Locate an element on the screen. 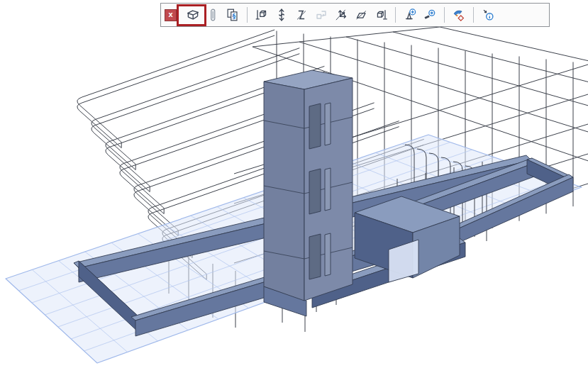 Image resolution: width=588 pixels, height=368 pixels. elevate-icon is located at coordinates (282, 15).